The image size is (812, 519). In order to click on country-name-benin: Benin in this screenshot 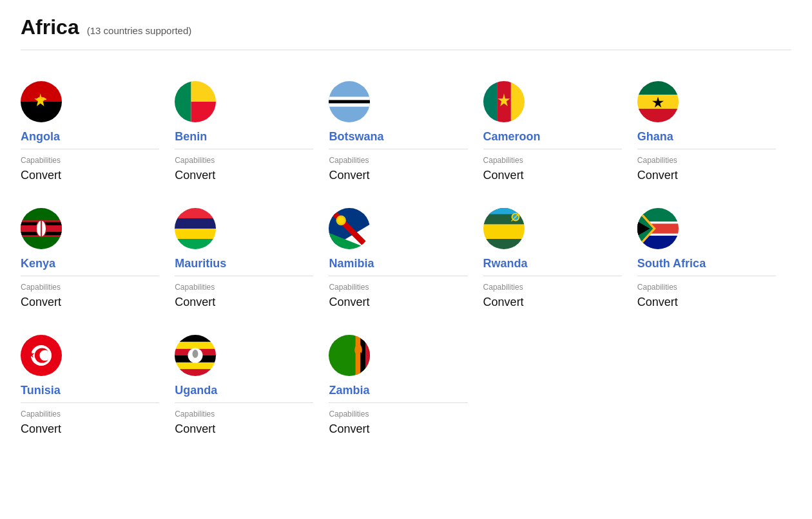, I will do `click(244, 137)`.